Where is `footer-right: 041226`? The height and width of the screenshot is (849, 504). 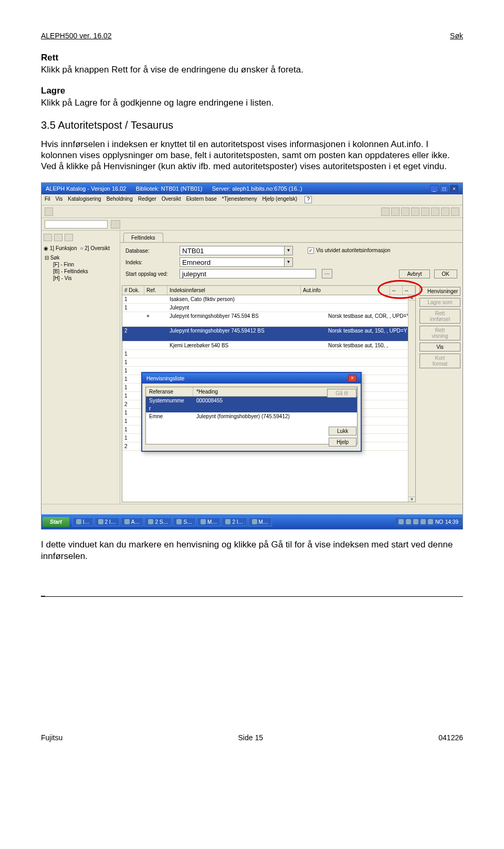 footer-right: 041226 is located at coordinates (450, 738).